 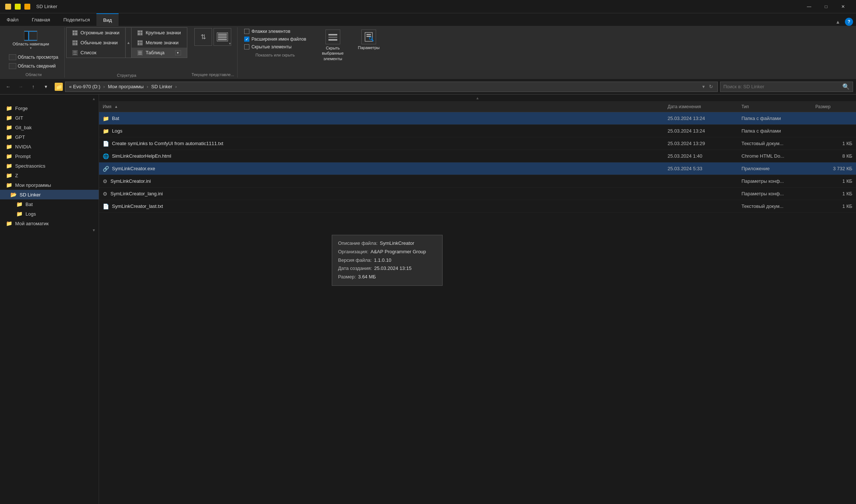 I want to click on file-size-symlink-exe: 3 732 КБ, so click(x=834, y=168).